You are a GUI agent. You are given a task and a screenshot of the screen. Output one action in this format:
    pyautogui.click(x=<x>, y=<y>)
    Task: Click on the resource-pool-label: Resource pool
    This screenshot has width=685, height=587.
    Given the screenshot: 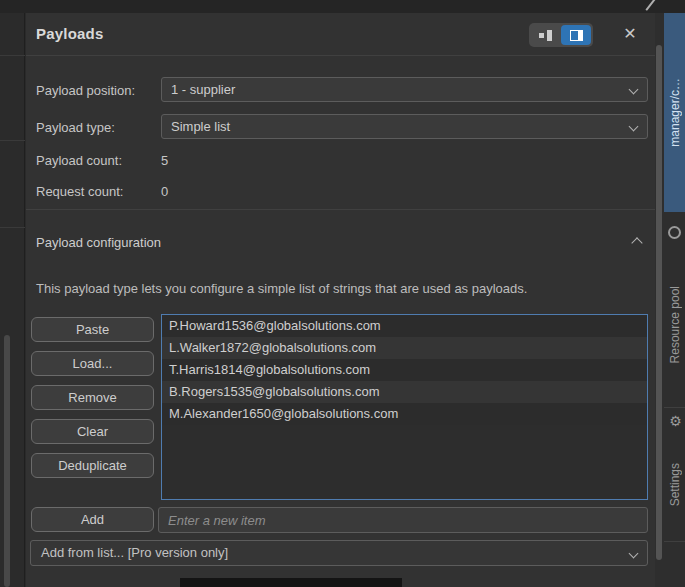 What is the action you would take?
    pyautogui.click(x=675, y=324)
    